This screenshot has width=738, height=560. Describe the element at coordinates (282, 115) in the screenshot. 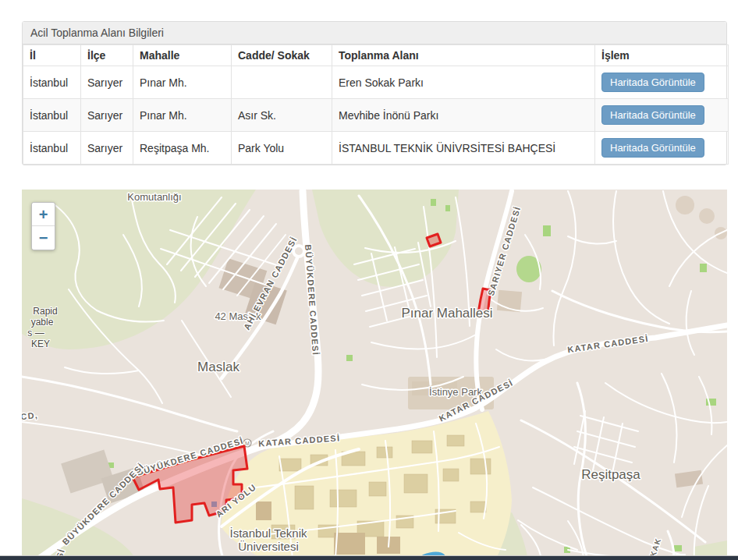

I see `cell-cadde: Asır Sk.` at that location.